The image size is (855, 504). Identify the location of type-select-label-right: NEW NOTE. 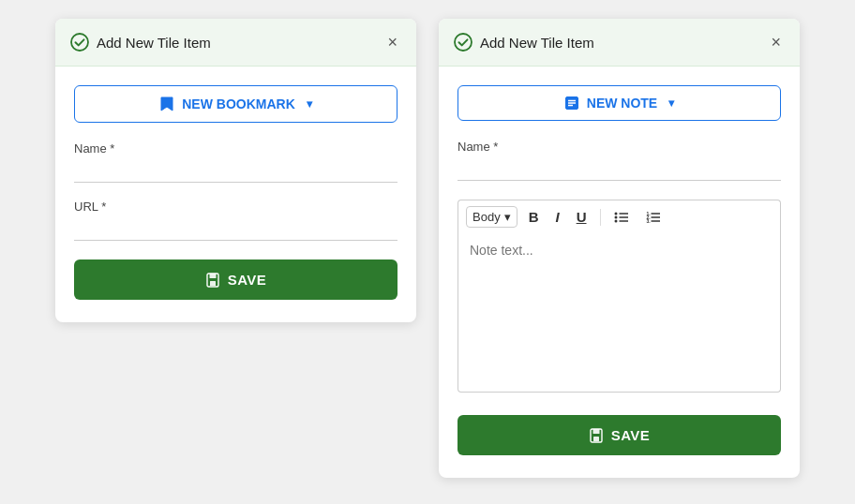
(622, 103).